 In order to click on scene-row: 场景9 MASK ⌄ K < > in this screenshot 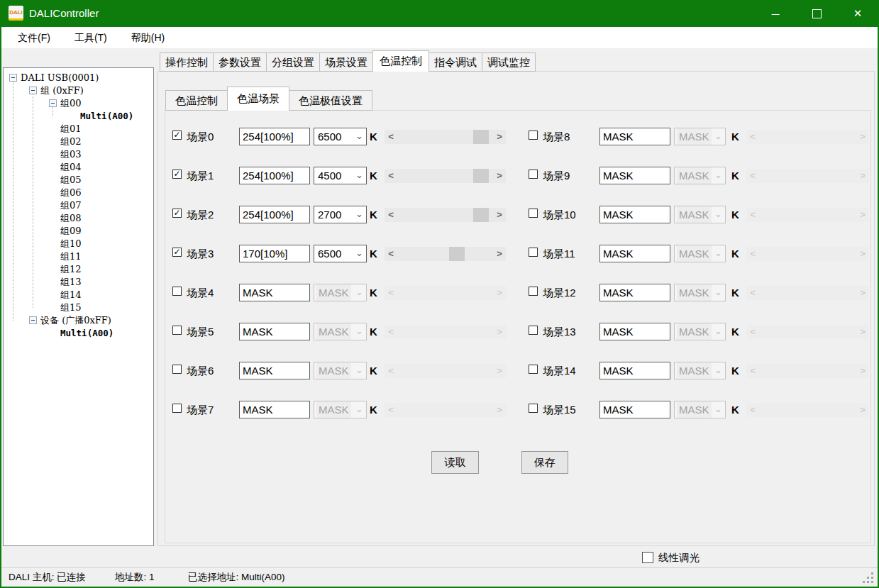, I will do `click(440, 176)`.